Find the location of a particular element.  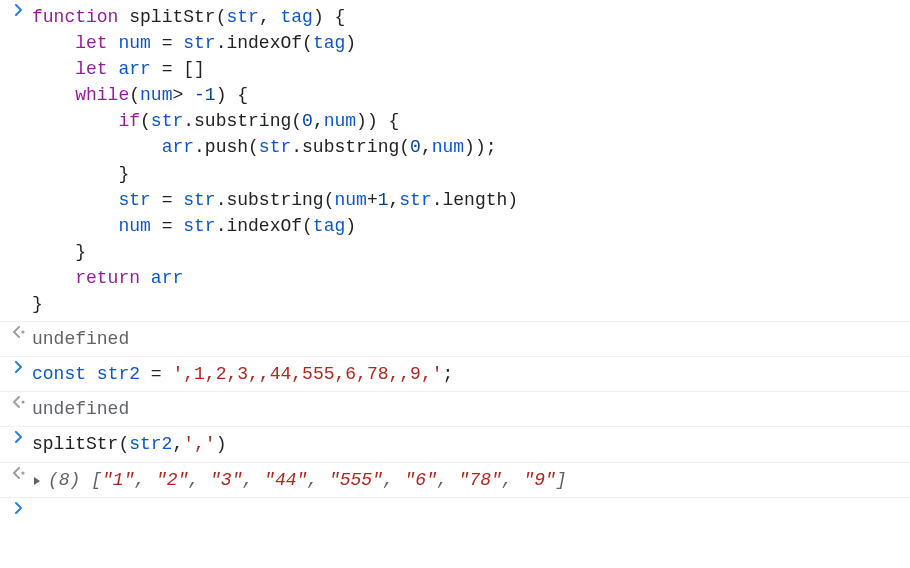

code-block: splitStr(str2,',') is located at coordinates (471, 444).